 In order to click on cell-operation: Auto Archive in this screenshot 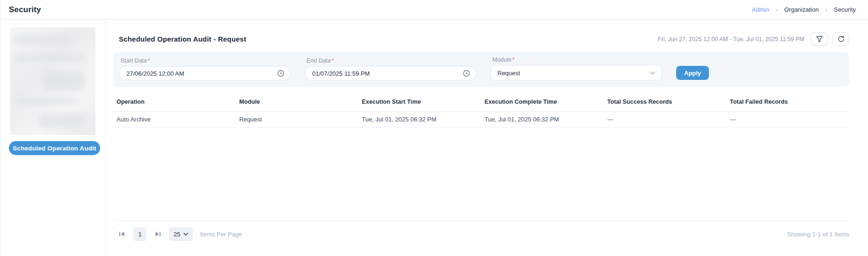, I will do `click(175, 120)`.